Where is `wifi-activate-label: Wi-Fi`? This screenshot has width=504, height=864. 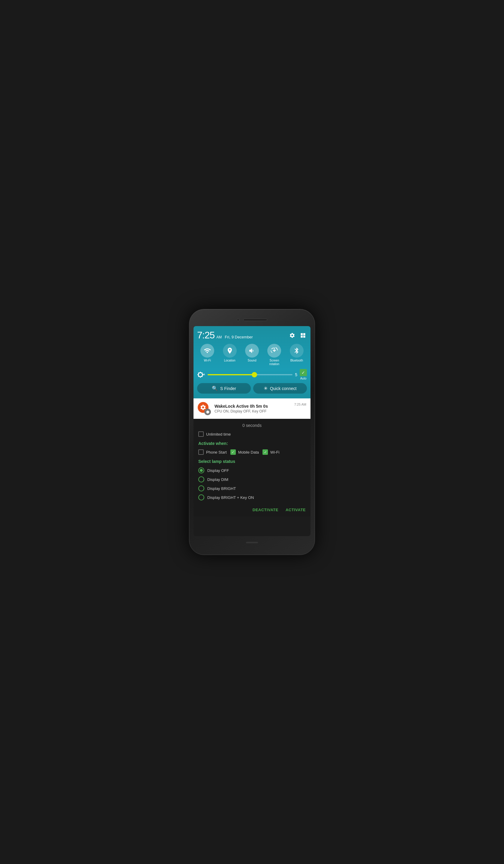
wifi-activate-label: Wi-Fi is located at coordinates (275, 452).